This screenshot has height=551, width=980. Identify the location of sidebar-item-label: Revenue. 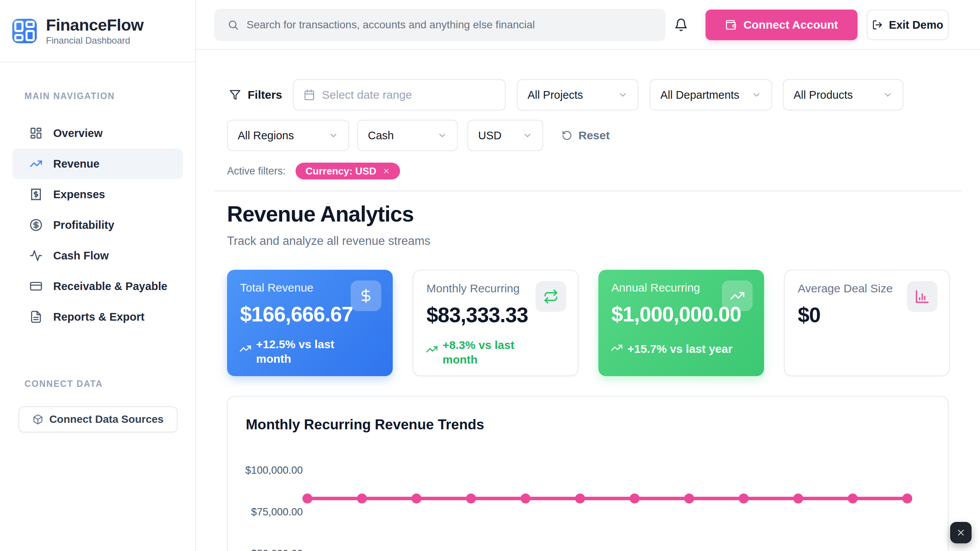
(77, 164).